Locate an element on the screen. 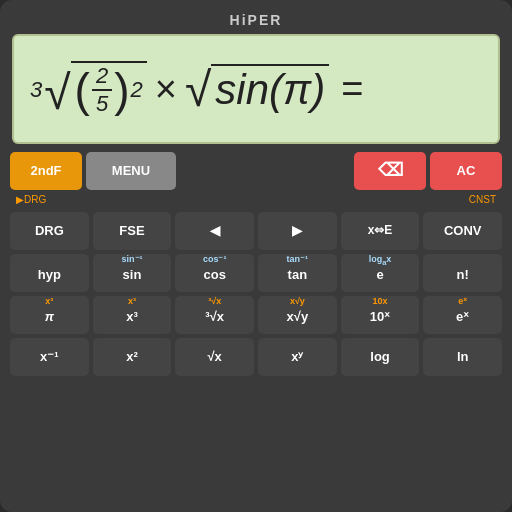  hyp-button: hyp is located at coordinates (50, 273).